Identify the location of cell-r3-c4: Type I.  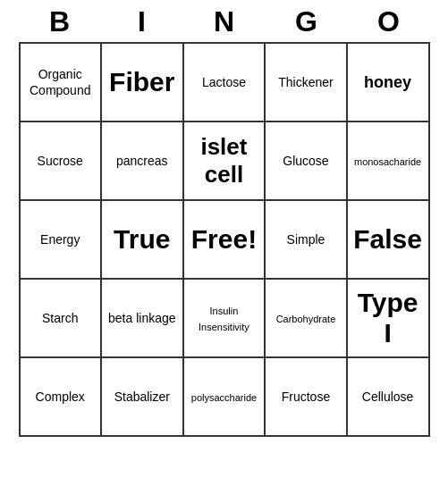
(388, 318).